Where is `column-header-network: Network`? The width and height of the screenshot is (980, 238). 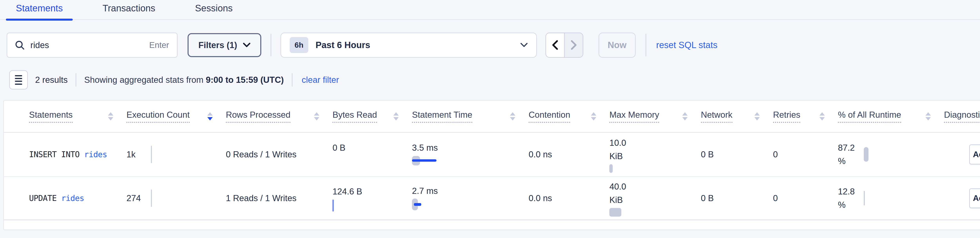
column-header-network: Network is located at coordinates (737, 116).